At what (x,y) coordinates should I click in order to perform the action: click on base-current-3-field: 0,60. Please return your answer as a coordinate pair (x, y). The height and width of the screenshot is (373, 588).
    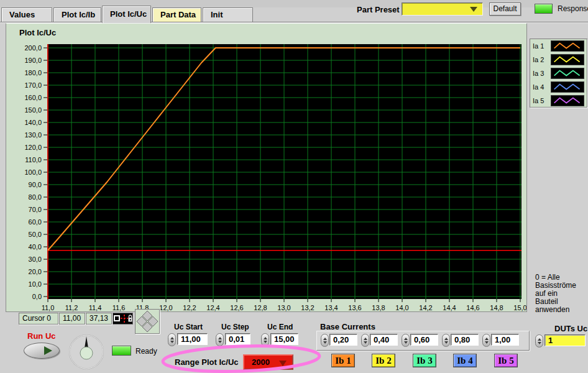
    Looking at the image, I should click on (424, 339).